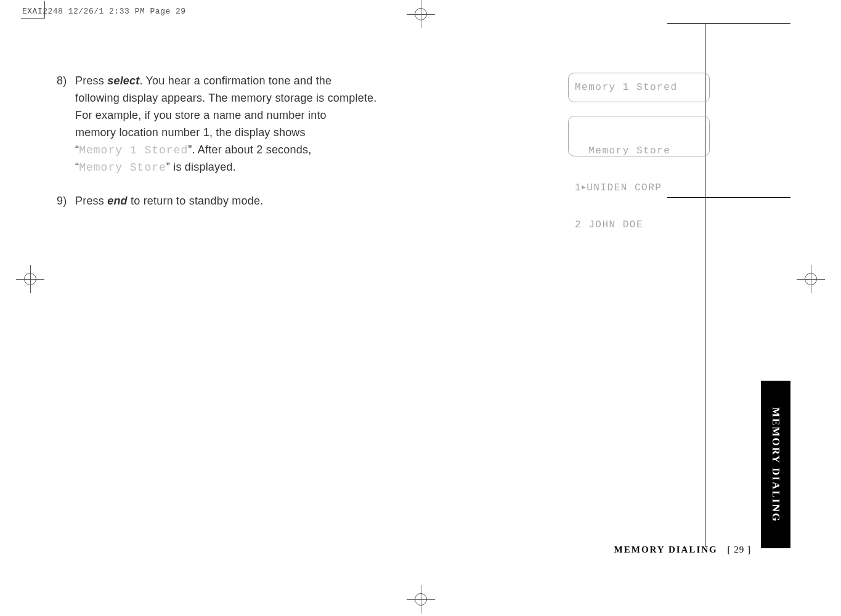 The width and height of the screenshot is (841, 616). I want to click on text: “Memory 1 Stored”. After about 2 seconds…, so click(303, 150).